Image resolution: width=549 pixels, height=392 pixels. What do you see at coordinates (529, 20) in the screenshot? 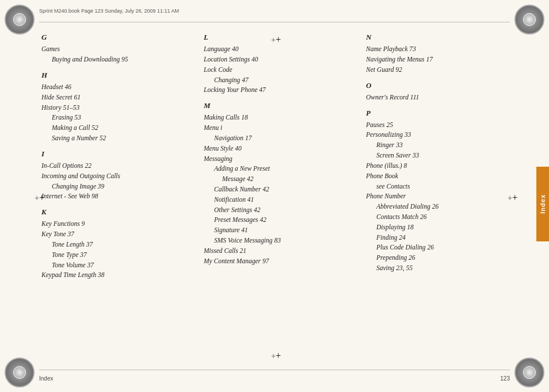
I see `corner-decoration-tr` at bounding box center [529, 20].